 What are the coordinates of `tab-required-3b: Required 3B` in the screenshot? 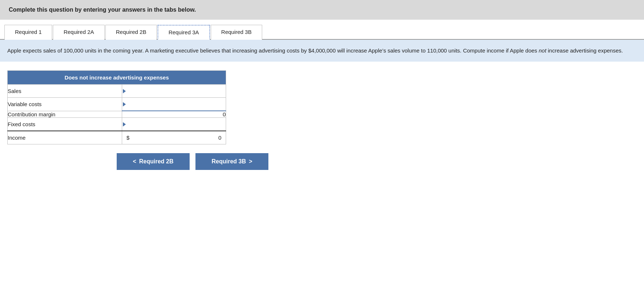 It's located at (236, 32).